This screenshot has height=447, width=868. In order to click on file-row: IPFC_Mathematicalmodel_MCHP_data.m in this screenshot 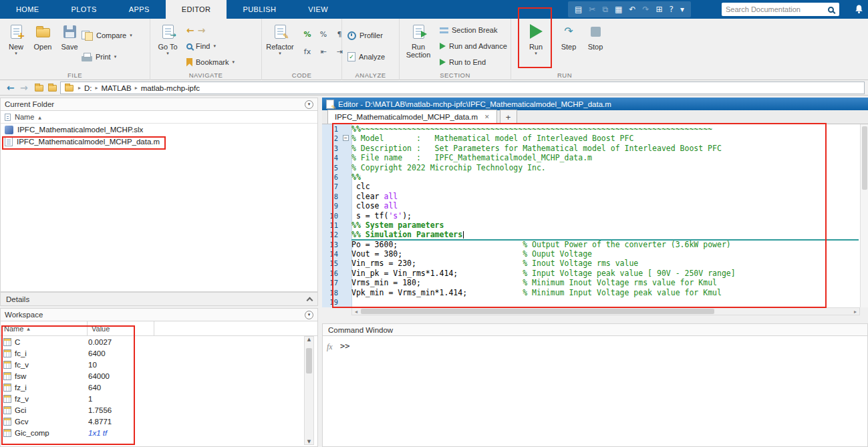, I will do `click(159, 142)`.